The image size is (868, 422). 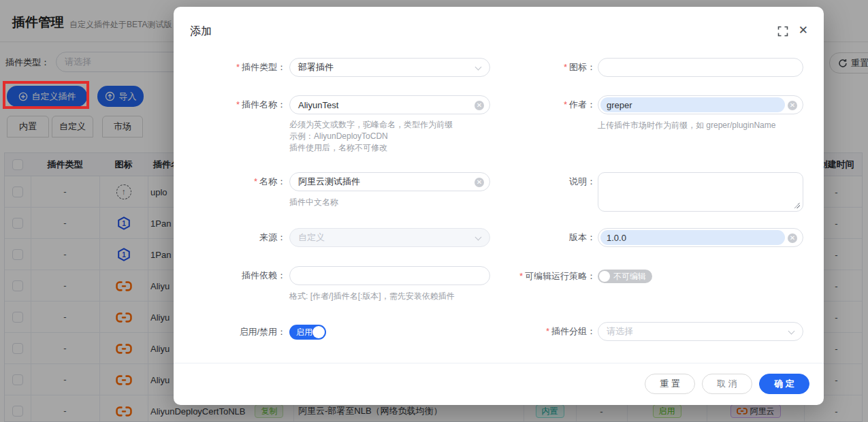 I want to click on close-icon: ✕, so click(x=803, y=31).